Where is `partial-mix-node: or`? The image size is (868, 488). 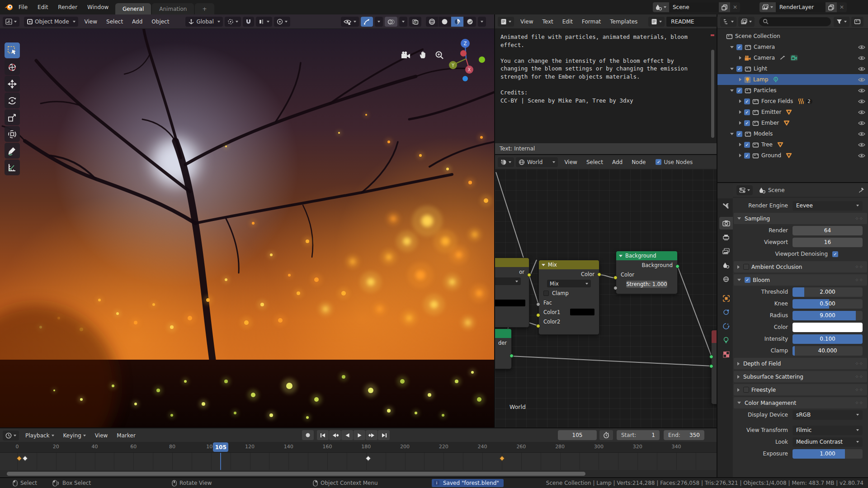 partial-mix-node: or is located at coordinates (512, 293).